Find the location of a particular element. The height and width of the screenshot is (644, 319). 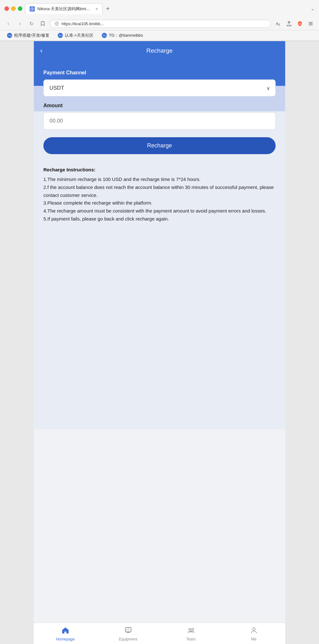

nav-label-equipment: Equipment is located at coordinates (128, 639).